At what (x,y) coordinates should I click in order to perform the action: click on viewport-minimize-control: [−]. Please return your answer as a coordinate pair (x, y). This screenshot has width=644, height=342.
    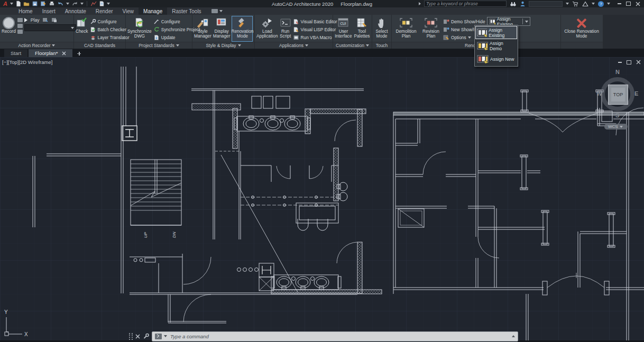
    Looking at the image, I should click on (5, 62).